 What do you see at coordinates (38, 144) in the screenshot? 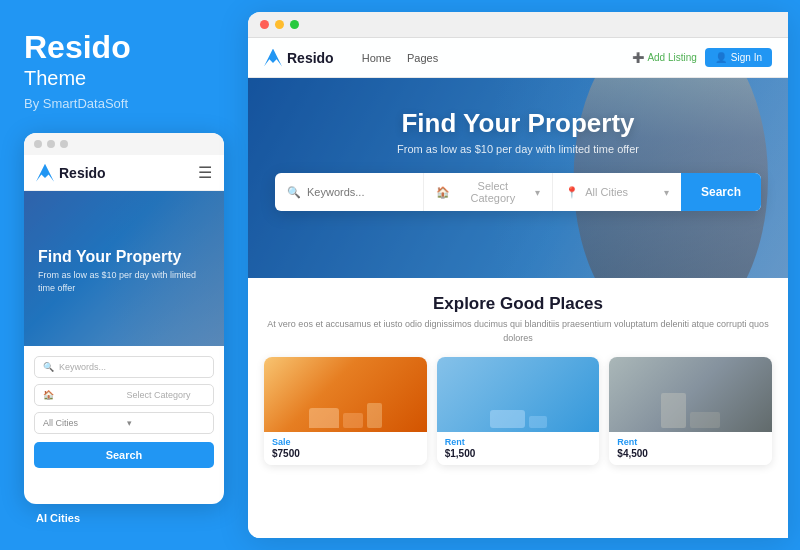
I see `dot-red` at bounding box center [38, 144].